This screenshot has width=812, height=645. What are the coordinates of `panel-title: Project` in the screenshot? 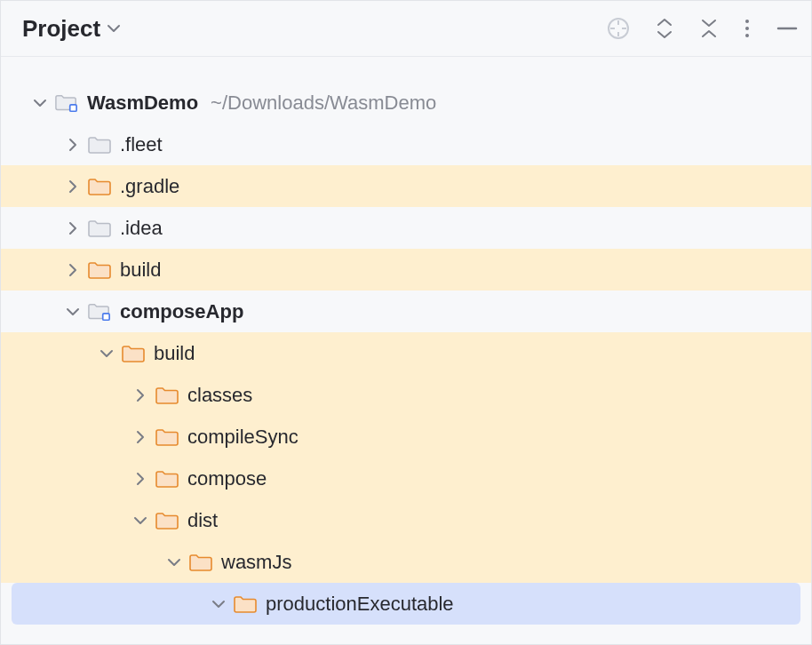 It's located at (61, 28).